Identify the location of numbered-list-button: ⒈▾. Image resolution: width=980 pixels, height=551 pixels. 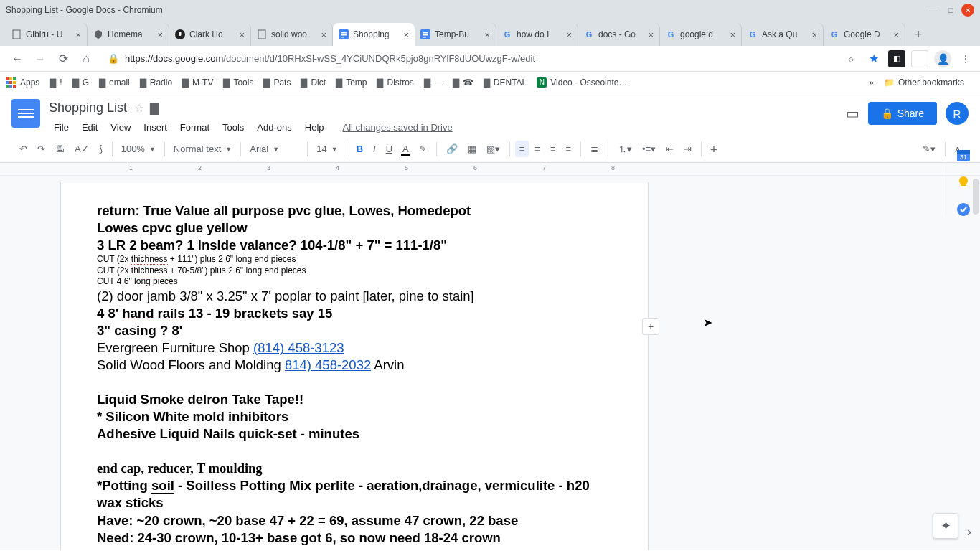
(625, 149).